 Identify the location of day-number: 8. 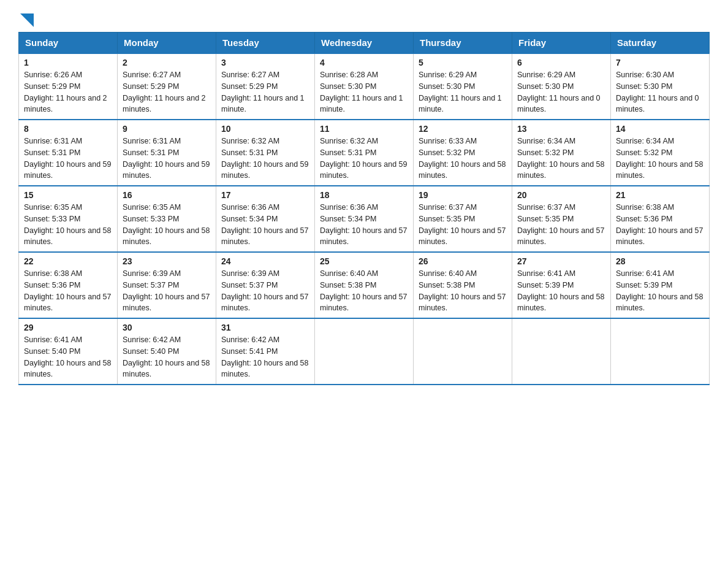
(68, 129).